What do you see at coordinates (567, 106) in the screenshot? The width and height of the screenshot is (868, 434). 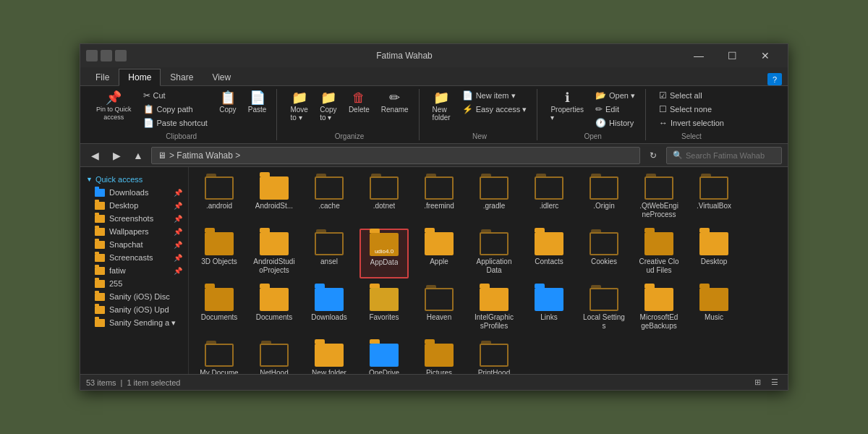 I see `properties-button: ℹ Properties▾` at bounding box center [567, 106].